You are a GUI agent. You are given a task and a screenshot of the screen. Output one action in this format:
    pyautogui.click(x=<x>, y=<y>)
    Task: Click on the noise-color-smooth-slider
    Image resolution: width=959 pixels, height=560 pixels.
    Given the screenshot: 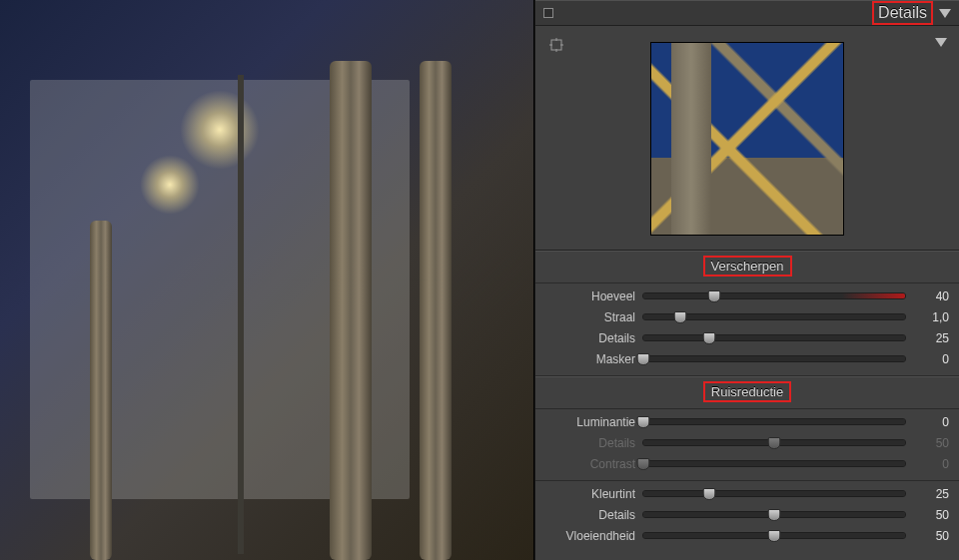 What is the action you would take?
    pyautogui.click(x=774, y=535)
    